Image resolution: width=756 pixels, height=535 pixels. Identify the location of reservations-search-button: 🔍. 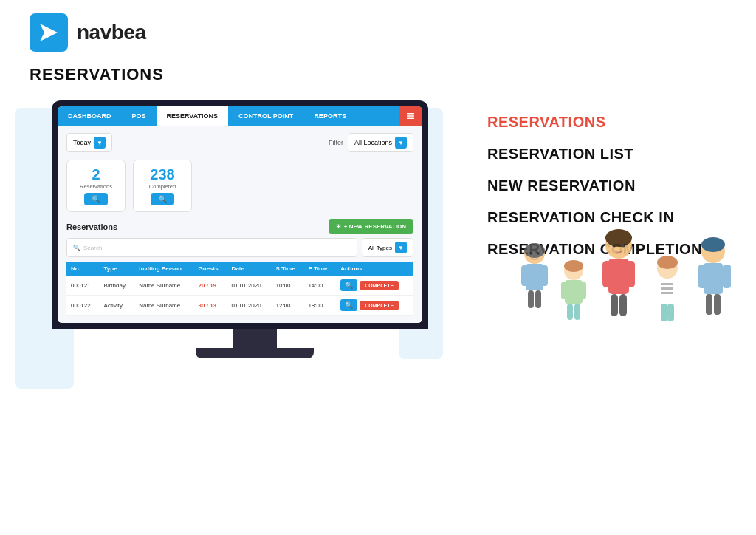
(96, 200).